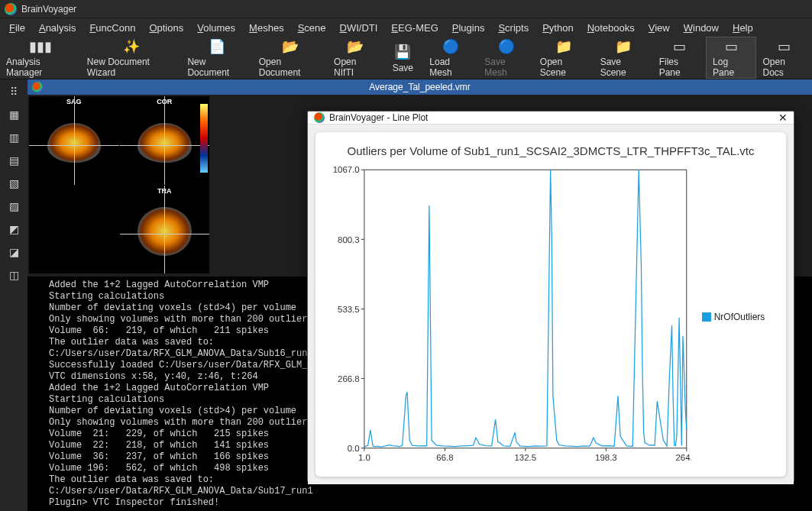 Image resolution: width=812 pixels, height=511 pixels. I want to click on toolbar-label: Open NIfTI, so click(354, 67).